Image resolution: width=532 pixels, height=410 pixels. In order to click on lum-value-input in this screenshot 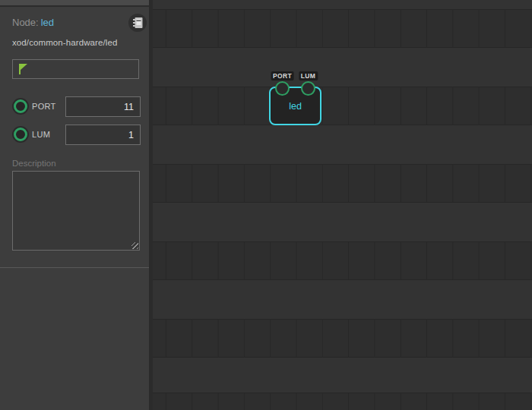, I will do `click(103, 135)`.